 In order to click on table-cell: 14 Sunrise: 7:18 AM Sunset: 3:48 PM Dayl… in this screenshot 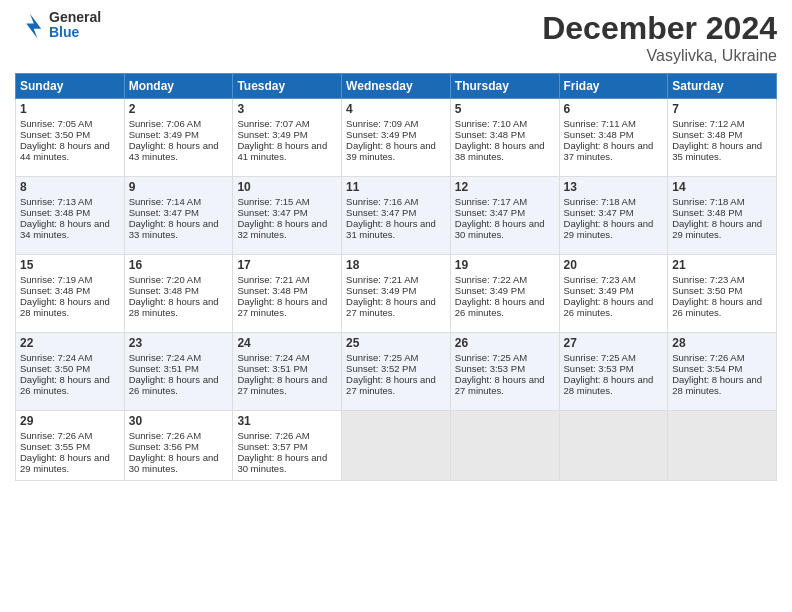, I will do `click(722, 216)`.